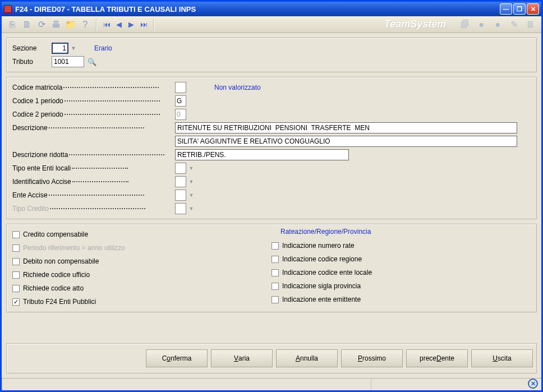 Image resolution: width=543 pixels, height=392 pixels. I want to click on indicazione-numero-rate-checkbox, so click(275, 246).